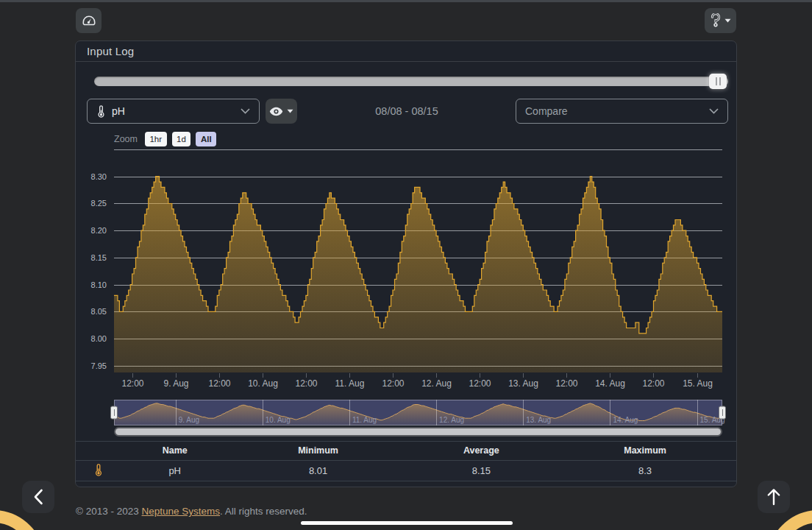  I want to click on corner-ring-right, so click(789, 520).